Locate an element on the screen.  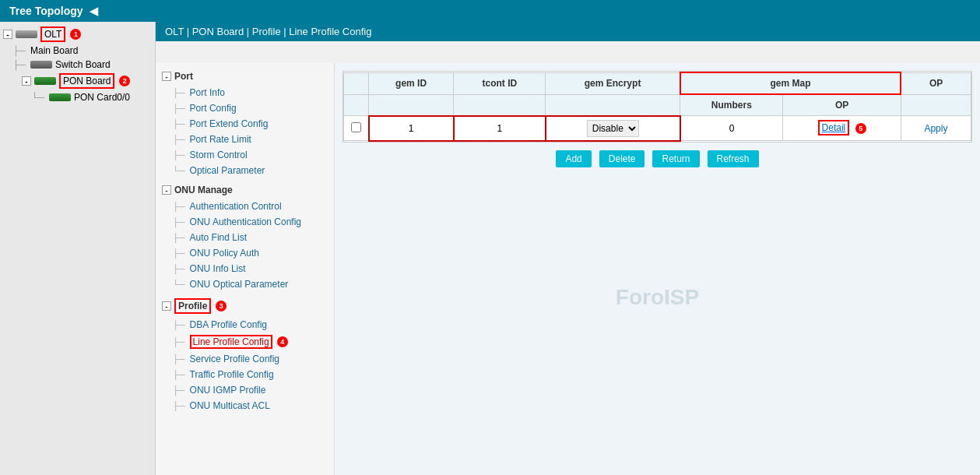
menu-item-onu-igmp: ├─ ONU IGMP Profile is located at coordinates (244, 390).